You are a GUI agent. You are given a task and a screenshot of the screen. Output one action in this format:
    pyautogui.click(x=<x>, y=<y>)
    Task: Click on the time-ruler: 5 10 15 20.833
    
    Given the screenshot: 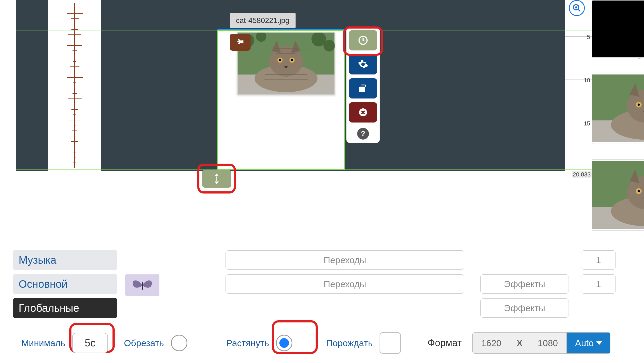 What is the action you would take?
    pyautogui.click(x=578, y=88)
    